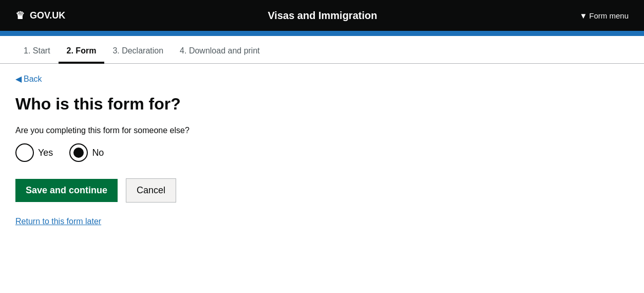 This screenshot has height=293, width=644. I want to click on step-nav: 1. Start 2. Form 3. Declaration 4. Downl…, so click(322, 50).